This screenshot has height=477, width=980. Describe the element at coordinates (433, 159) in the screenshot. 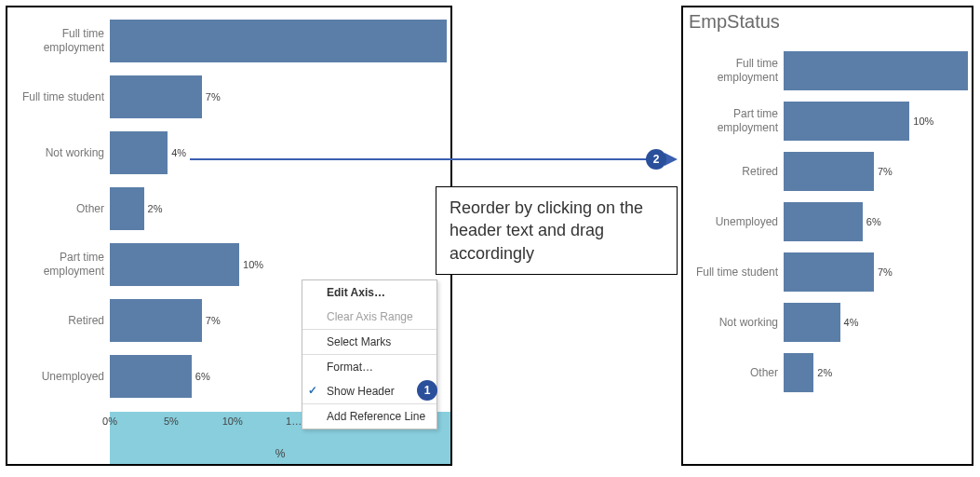

I see `arrow-line-icon` at that location.